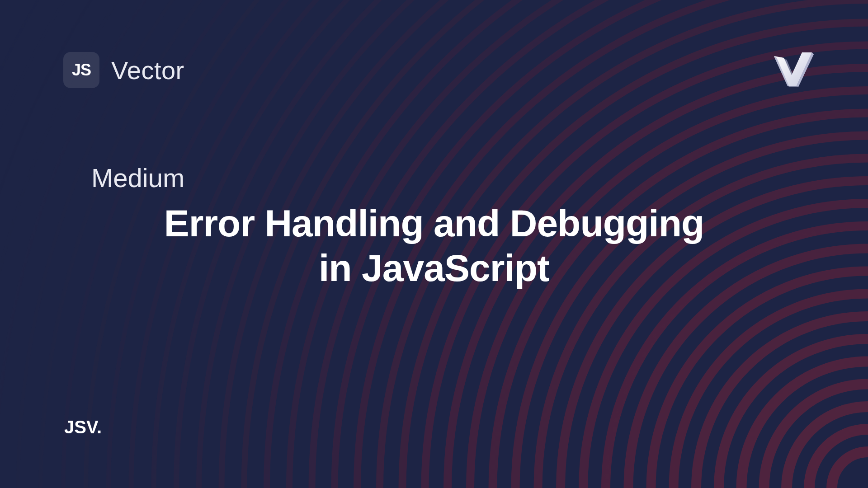 The height and width of the screenshot is (488, 868). I want to click on js-badge: JS, so click(81, 70).